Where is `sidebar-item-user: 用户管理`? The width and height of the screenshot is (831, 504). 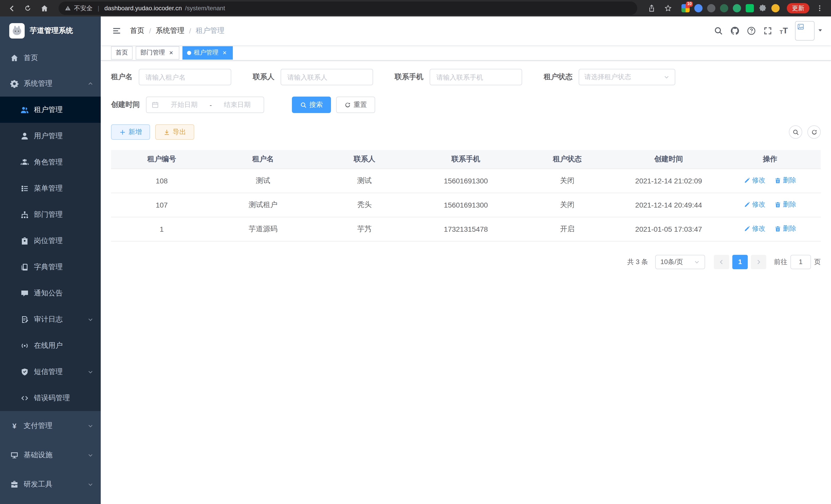
sidebar-item-user: 用户管理 is located at coordinates (51, 136).